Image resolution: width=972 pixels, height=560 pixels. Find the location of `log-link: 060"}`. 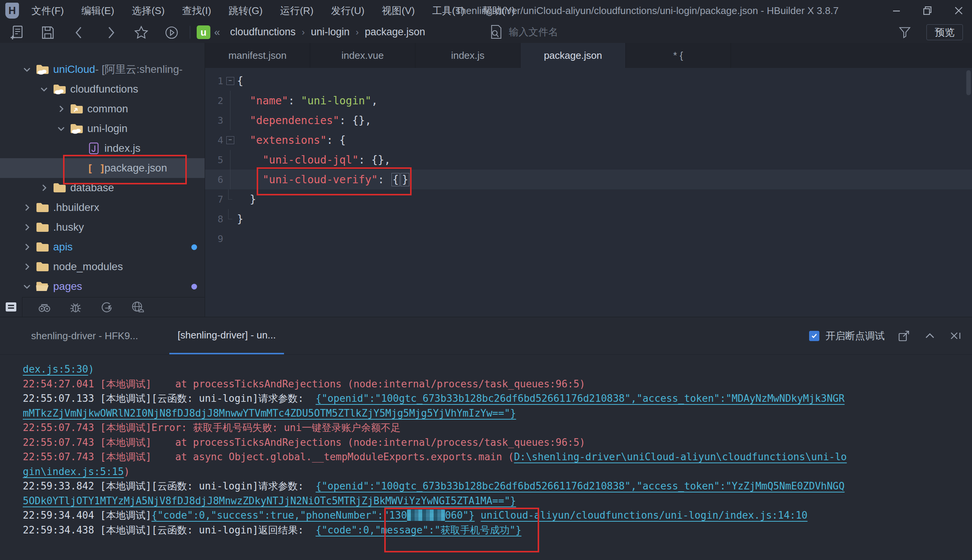

log-link: 060"} is located at coordinates (459, 515).